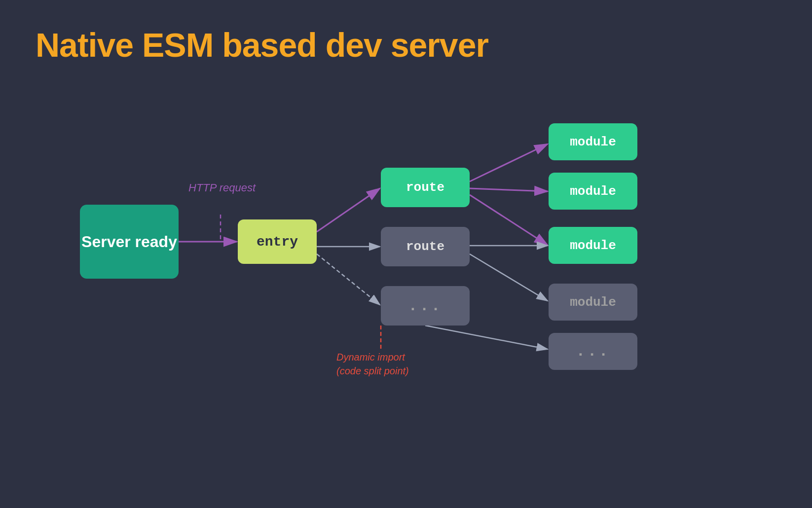 Image resolution: width=812 pixels, height=508 pixels. I want to click on dynamic-import-label: Dynamic import(code split point), so click(373, 364).